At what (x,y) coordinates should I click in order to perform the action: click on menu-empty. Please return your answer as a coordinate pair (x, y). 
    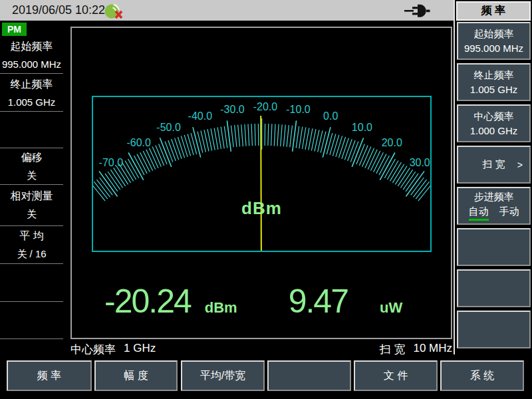
    Looking at the image, I should click on (309, 376).